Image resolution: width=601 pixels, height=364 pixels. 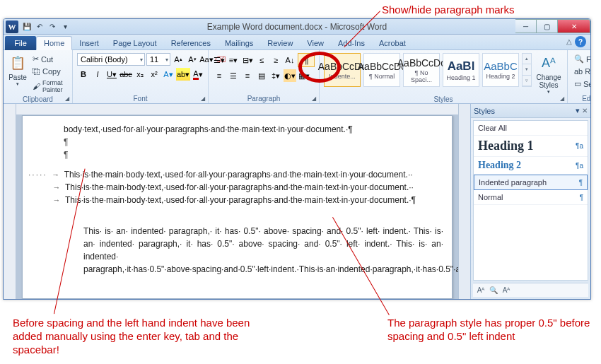 What do you see at coordinates (276, 76) in the screenshot?
I see `line-spacing-icon: ‡▾` at bounding box center [276, 76].